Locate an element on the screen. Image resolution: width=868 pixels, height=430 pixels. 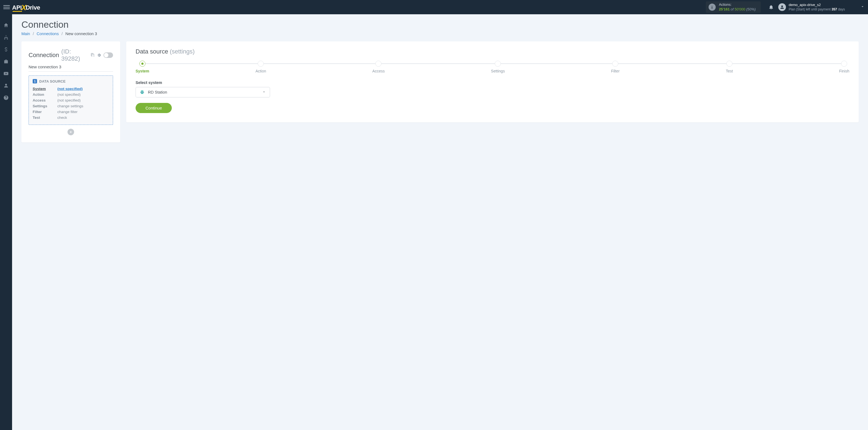
data-source-badge: 1 is located at coordinates (35, 82).